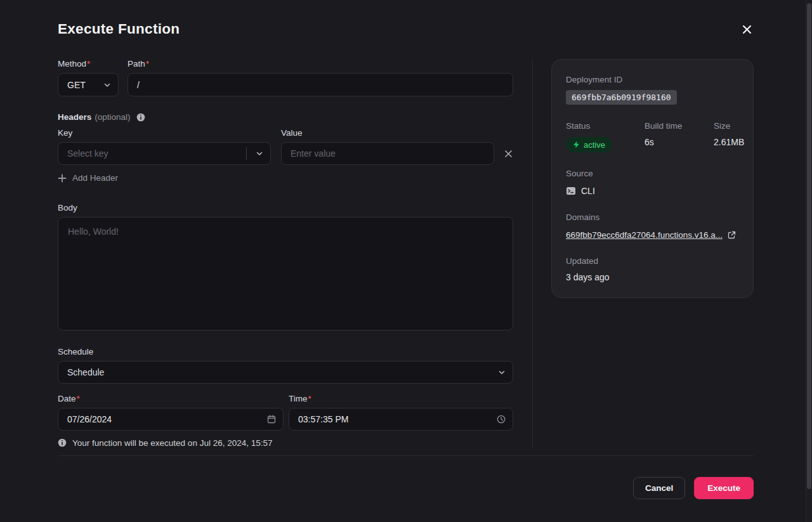 This screenshot has width=812, height=522. Describe the element at coordinates (88, 63) in the screenshot. I see `method-label: Method*` at that location.